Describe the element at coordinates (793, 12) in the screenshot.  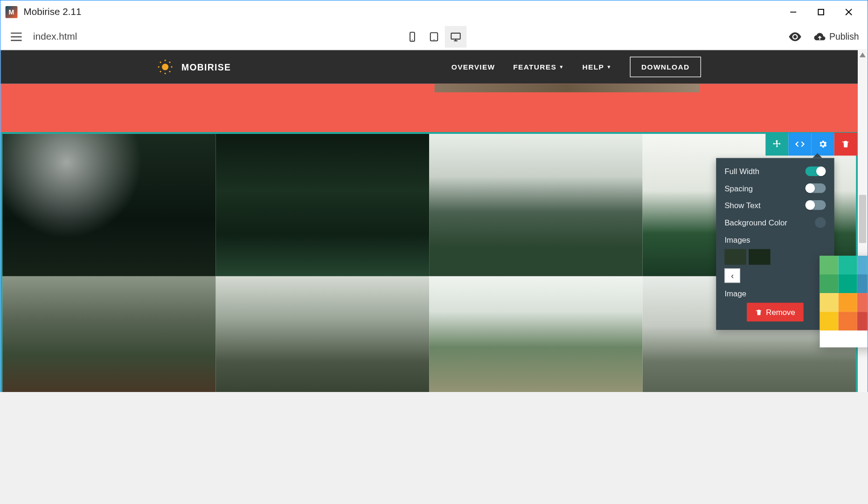
I see `minimize-button` at that location.